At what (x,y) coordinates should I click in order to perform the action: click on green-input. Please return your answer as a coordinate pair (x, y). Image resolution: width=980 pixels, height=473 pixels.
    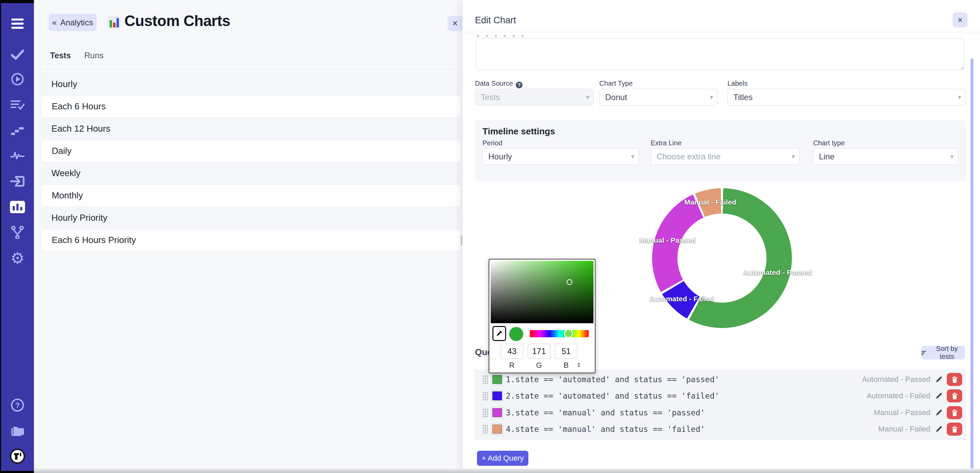
    Looking at the image, I should click on (539, 351).